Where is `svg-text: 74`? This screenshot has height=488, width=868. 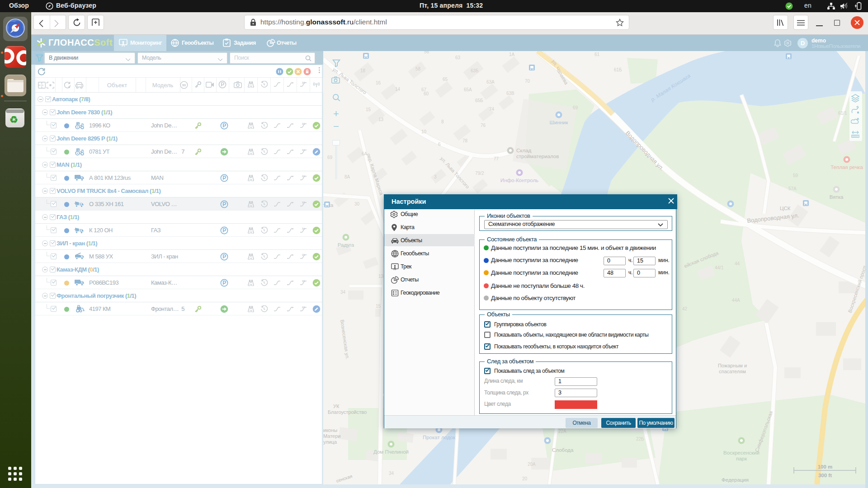 svg-text: 74 is located at coordinates (492, 109).